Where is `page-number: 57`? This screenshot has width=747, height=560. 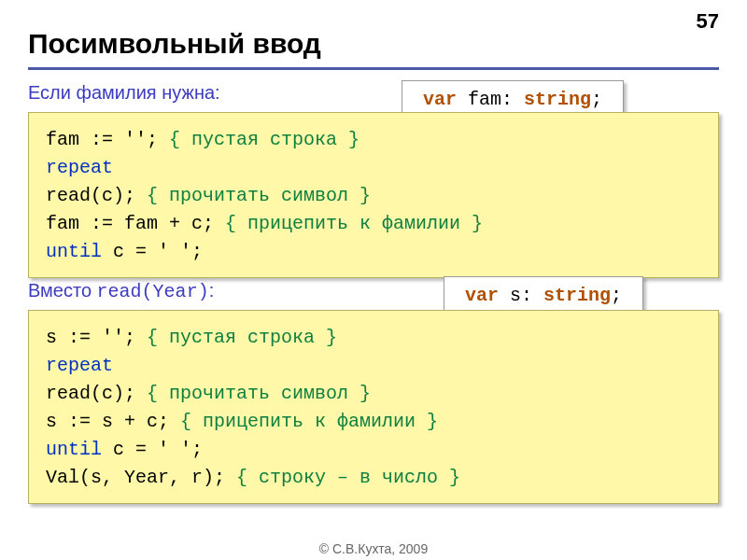 page-number: 57 is located at coordinates (708, 21).